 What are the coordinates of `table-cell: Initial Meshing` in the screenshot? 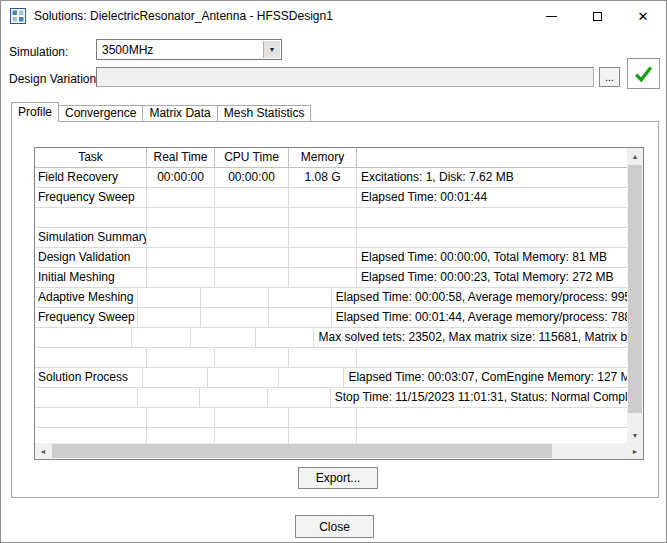 It's located at (91, 278).